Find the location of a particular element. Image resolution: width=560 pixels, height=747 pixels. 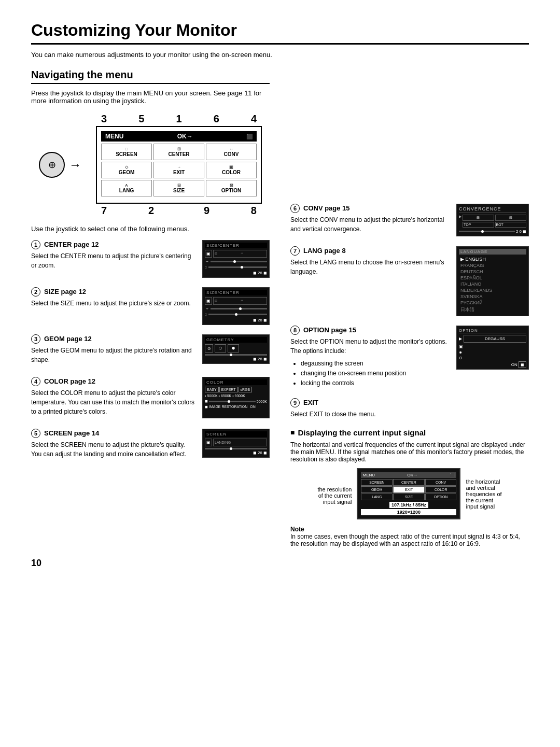

item-6-text: 6 CONV page 15 Select the CONV menu to a… is located at coordinates (370, 220).